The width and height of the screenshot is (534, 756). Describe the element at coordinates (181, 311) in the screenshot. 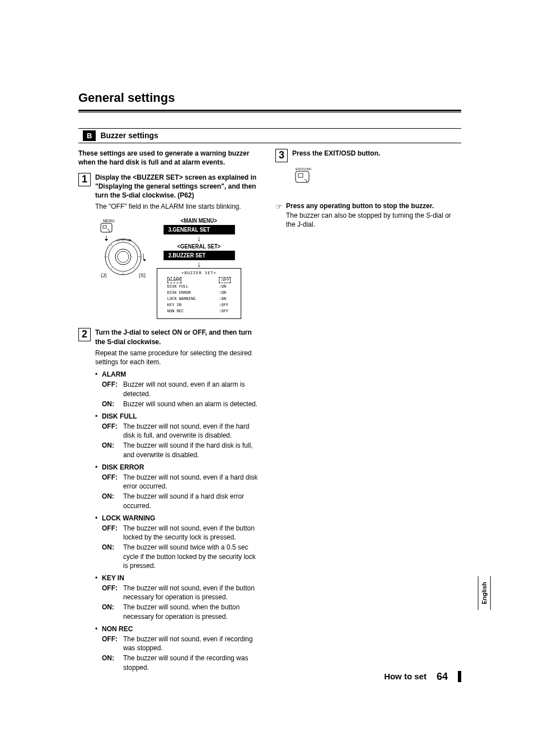

I see `osd-k5: NON REC` at that location.